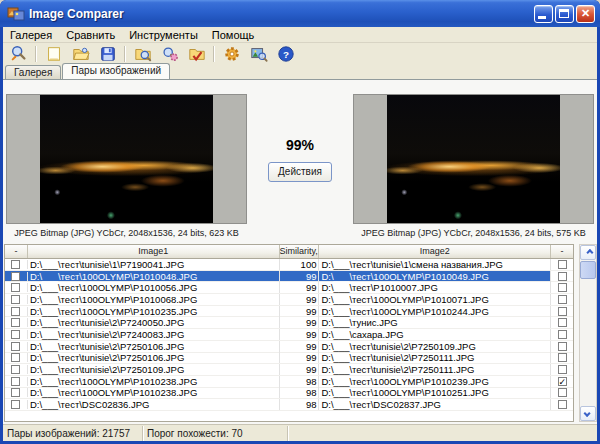 The image size is (600, 444). I want to click on minimize-button, so click(544, 14).